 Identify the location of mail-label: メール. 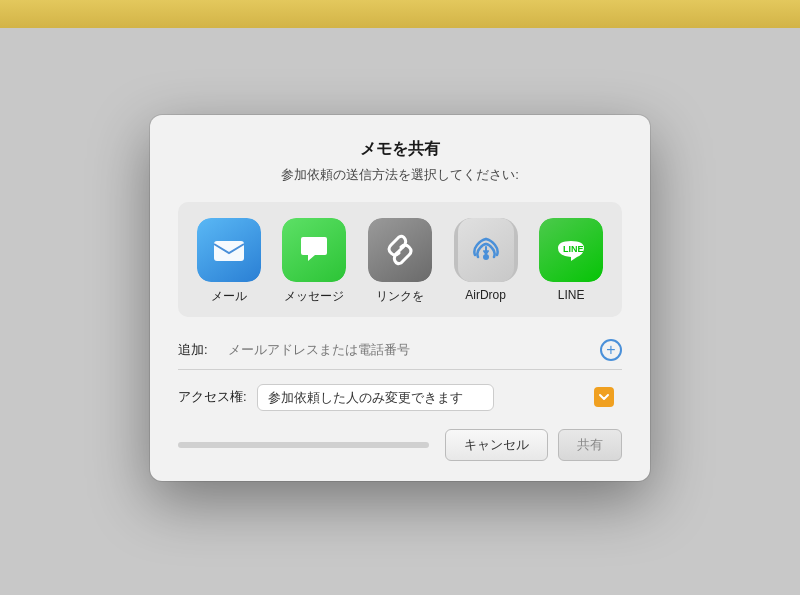
(229, 296).